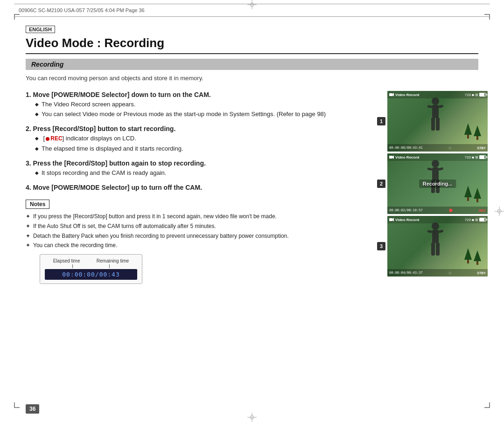 The height and width of the screenshot is (422, 504). What do you see at coordinates (404, 95) in the screenshot?
I see `screen-top-left-1: Video Record` at bounding box center [404, 95].